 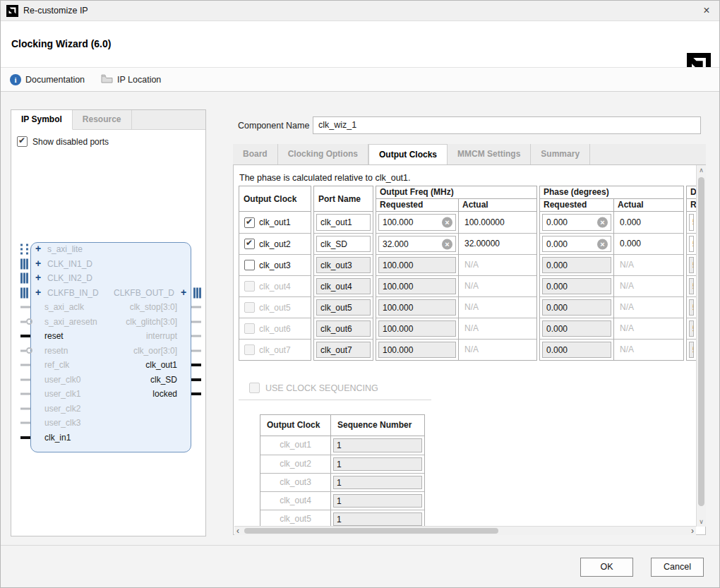 I want to click on sequence-number-cell: 1, so click(x=377, y=501).